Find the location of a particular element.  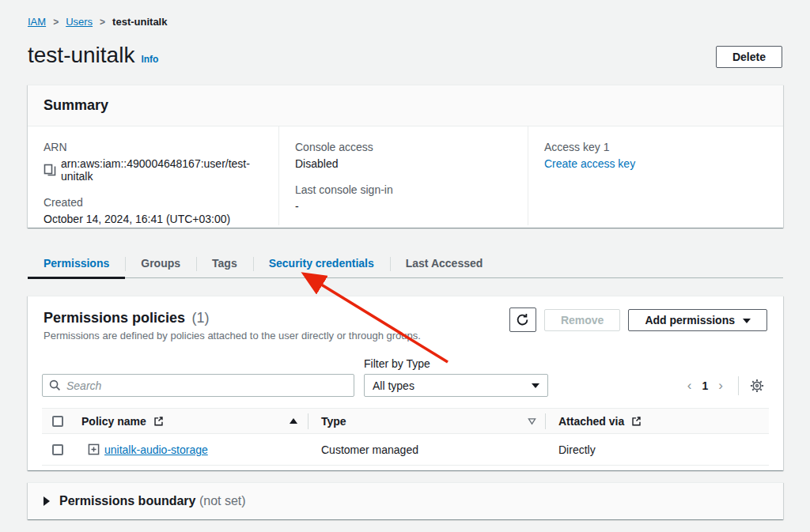

access-key-label: Access key 1 is located at coordinates (656, 147).